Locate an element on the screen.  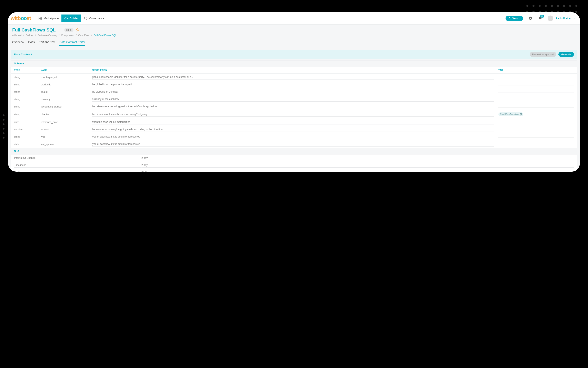
tab-docs: Docs is located at coordinates (32, 42).